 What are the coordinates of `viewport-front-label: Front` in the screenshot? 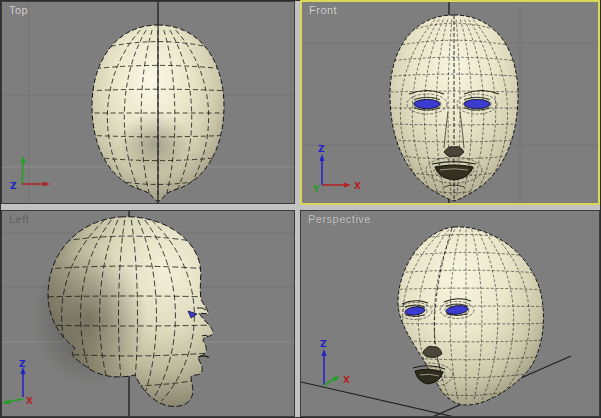 It's located at (323, 10).